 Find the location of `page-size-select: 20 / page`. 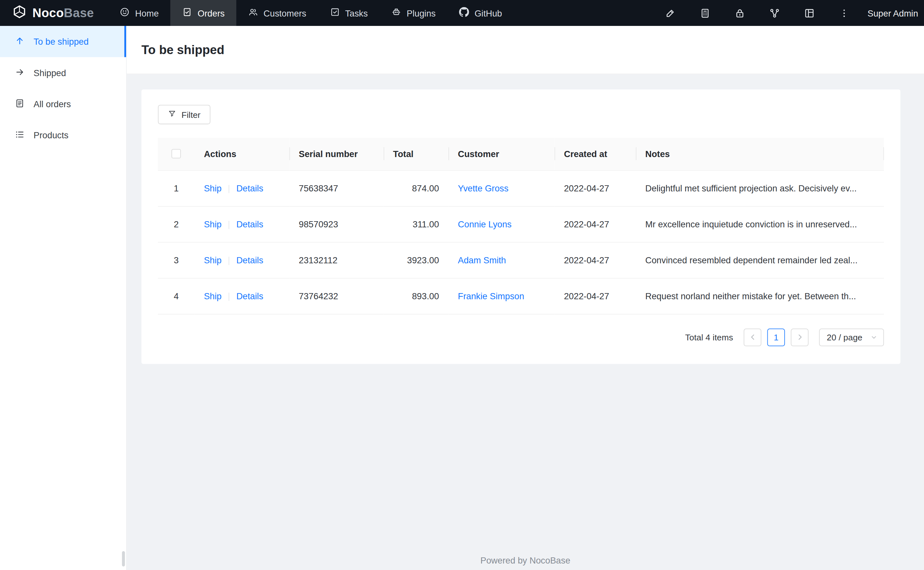

page-size-select: 20 / page is located at coordinates (851, 337).